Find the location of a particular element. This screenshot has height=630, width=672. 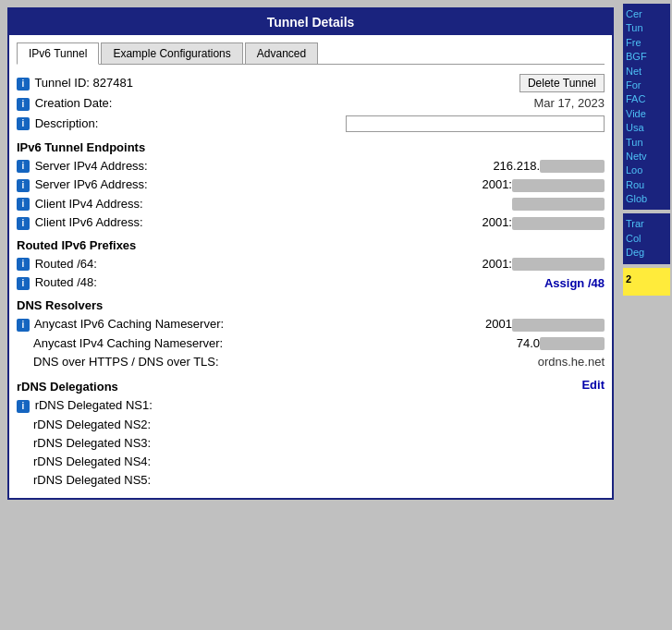

sidebar-link-deg: Deg is located at coordinates (647, 253).